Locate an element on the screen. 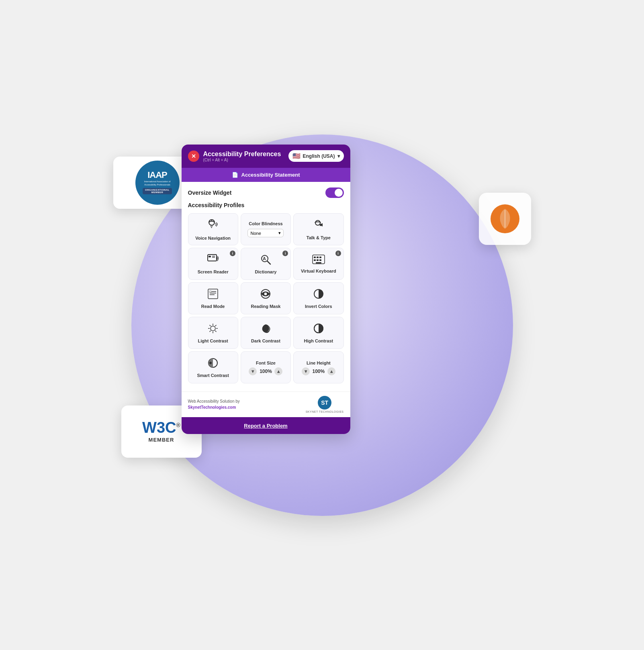  color-blindness-select: None ▾ is located at coordinates (266, 233).